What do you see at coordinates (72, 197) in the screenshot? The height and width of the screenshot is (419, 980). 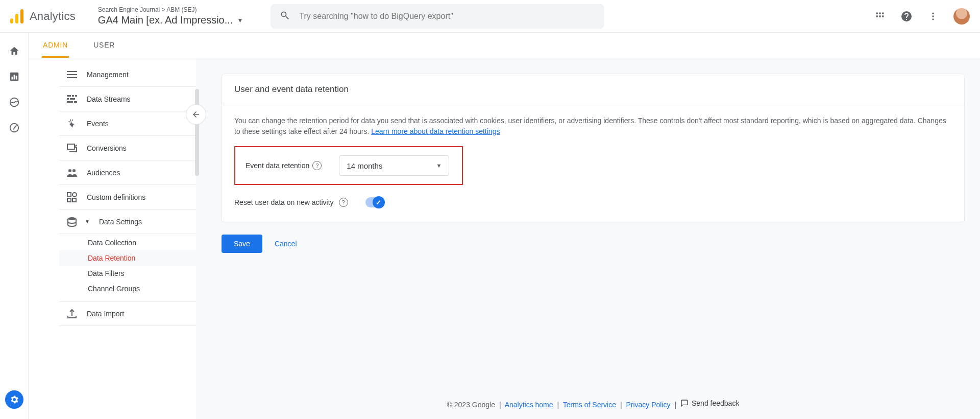 I see `custom-definitions-icon` at bounding box center [72, 197].